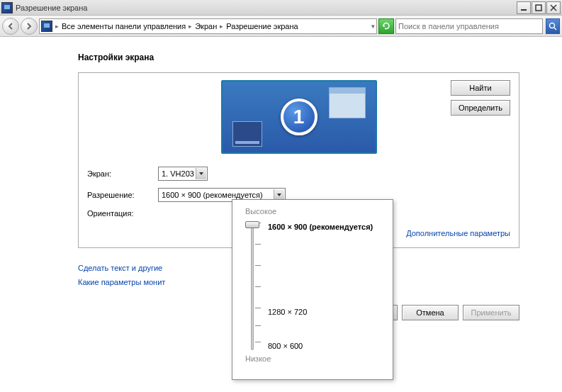 The image size is (562, 392). Describe the element at coordinates (213, 195) in the screenshot. I see `resolution-value: 1600 × 900 (рекомендуется)` at that location.